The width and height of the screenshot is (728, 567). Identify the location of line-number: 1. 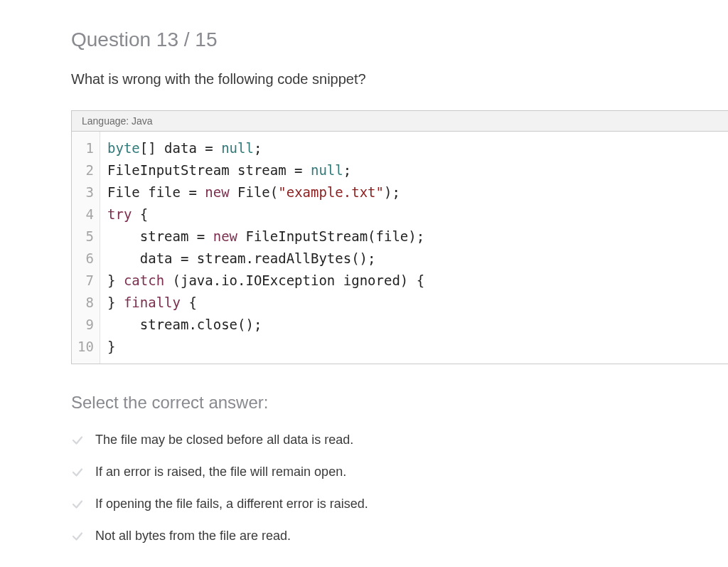
(85, 148).